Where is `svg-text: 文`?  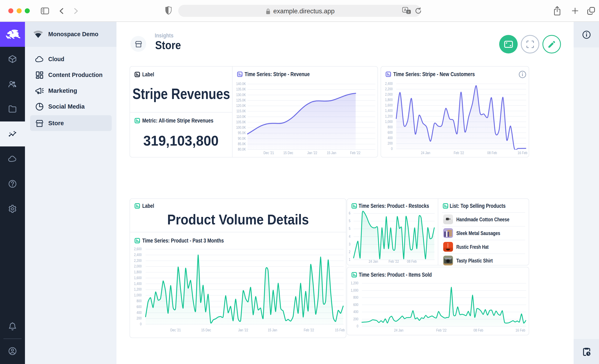 svg-text: 文 is located at coordinates (408, 12).